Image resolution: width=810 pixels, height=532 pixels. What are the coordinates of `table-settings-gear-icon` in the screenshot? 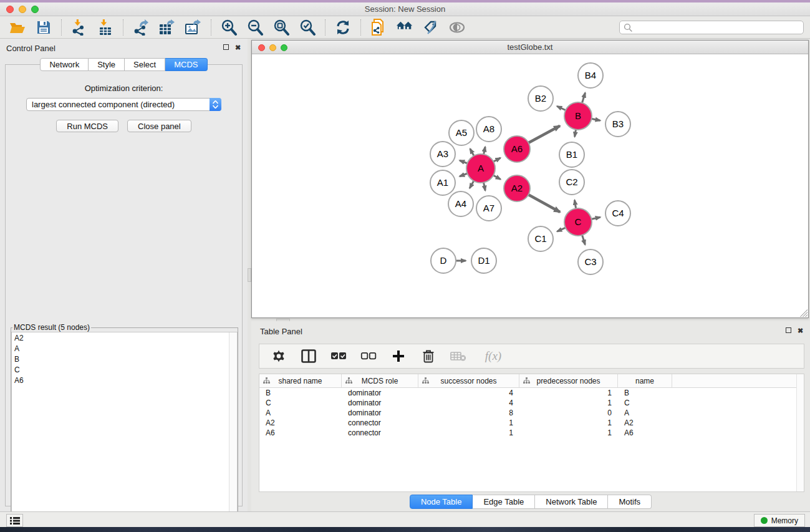 It's located at (279, 356).